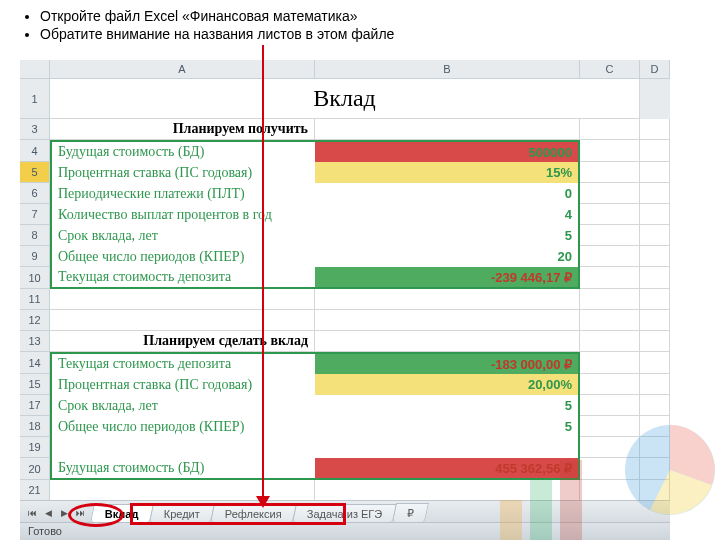 This screenshot has width=720, height=540. I want to click on value-pv2: -183 000,00 ₽, so click(448, 363).